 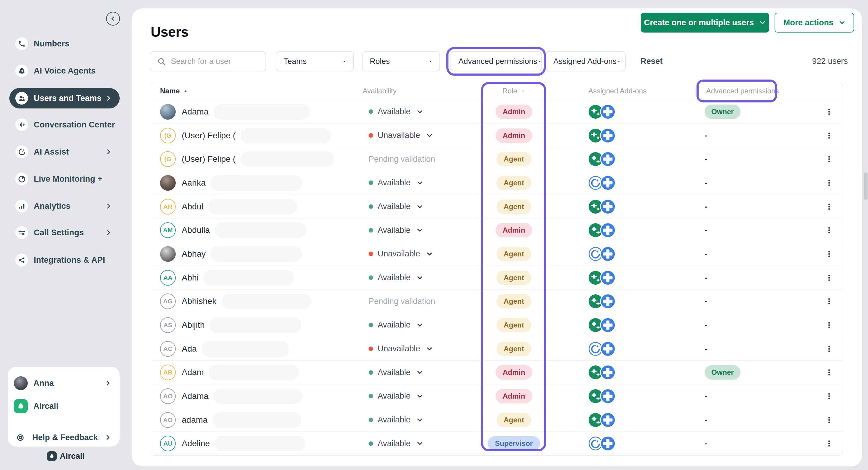 I want to click on filter-dropdown-roles: Roles, so click(x=401, y=61).